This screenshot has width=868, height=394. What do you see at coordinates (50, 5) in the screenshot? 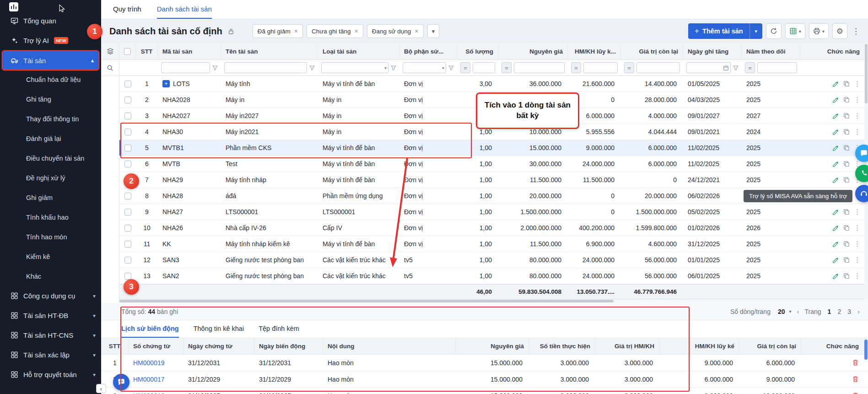
I see `app-logo` at bounding box center [50, 5].